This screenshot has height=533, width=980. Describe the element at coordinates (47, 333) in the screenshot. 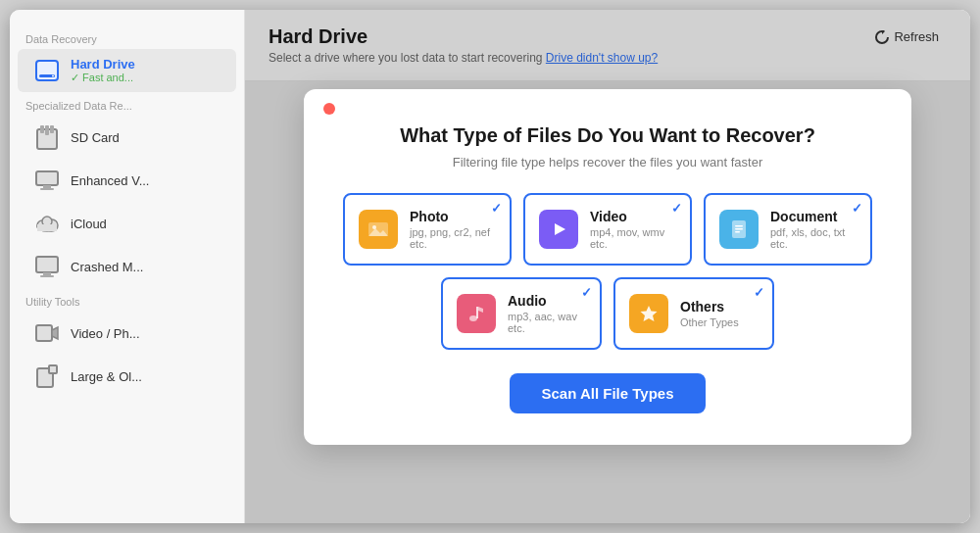

I see `video-photo-icon` at that location.